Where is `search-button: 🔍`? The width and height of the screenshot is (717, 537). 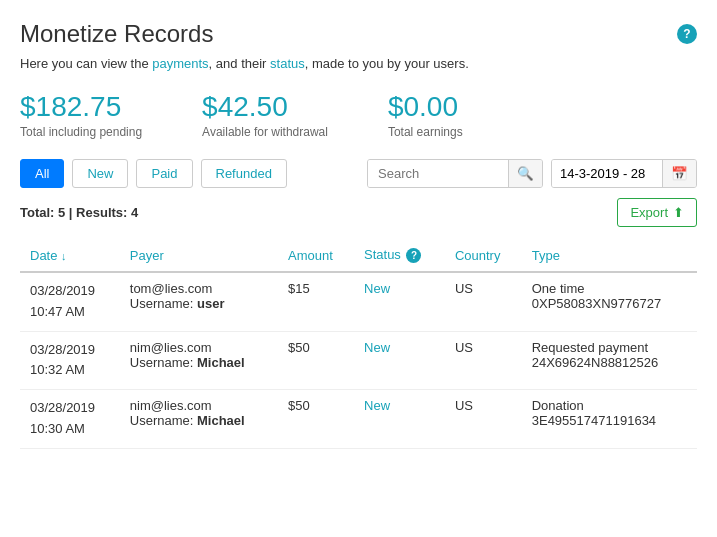
search-button: 🔍 is located at coordinates (525, 174).